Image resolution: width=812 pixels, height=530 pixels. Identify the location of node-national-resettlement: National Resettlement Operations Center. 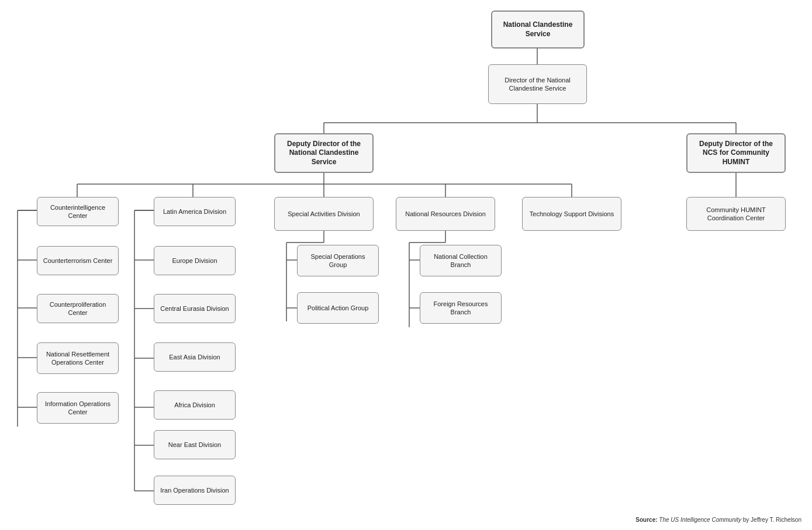
(78, 358).